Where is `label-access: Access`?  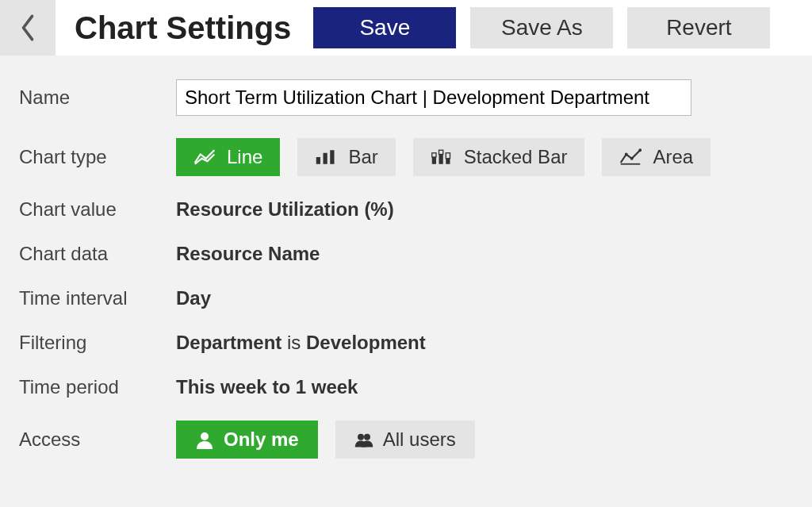
label-access: Access is located at coordinates (98, 440).